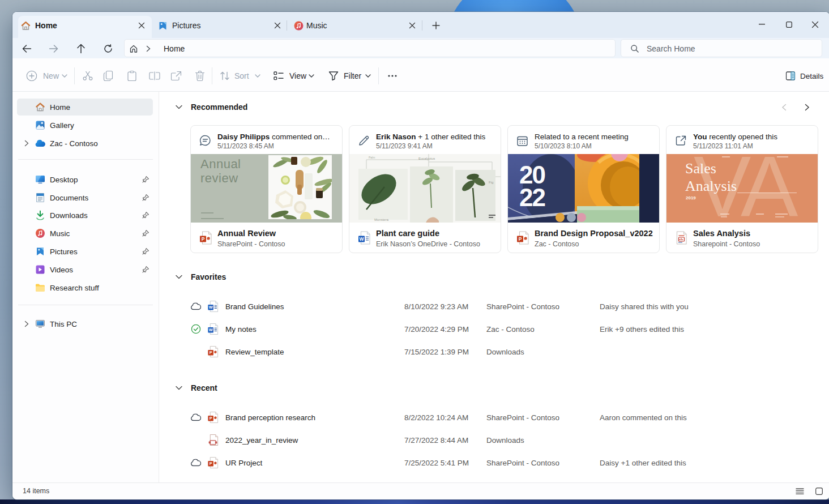 The image size is (829, 504). I want to click on svg-text: Fig, so click(491, 182).